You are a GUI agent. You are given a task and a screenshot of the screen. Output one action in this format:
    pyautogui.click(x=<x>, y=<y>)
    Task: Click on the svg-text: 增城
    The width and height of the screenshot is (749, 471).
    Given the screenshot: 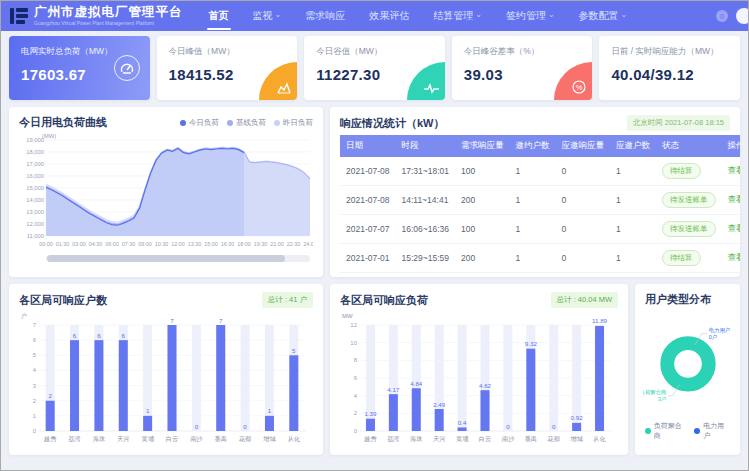 What is the action you would take?
    pyautogui.click(x=270, y=439)
    